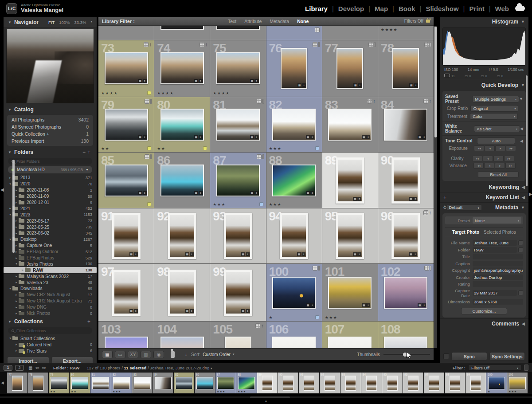 The image size is (532, 404). What do you see at coordinates (126, 125) in the screenshot?
I see `grid-cell-79: 79▦±★★` at bounding box center [126, 125].